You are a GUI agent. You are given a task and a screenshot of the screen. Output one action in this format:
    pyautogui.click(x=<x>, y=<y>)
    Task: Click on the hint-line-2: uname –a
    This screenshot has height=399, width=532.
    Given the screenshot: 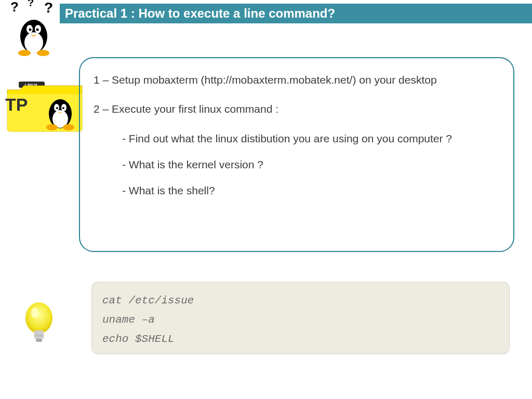 What is the action you would take?
    pyautogui.click(x=300, y=320)
    